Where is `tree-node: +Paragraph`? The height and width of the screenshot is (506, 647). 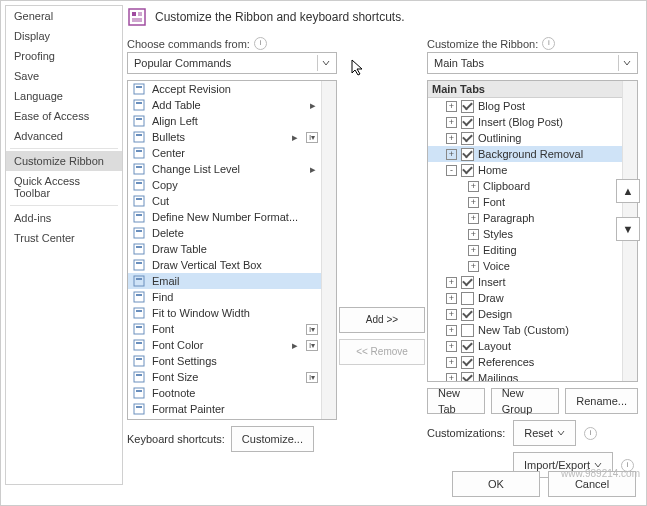
tree-node: +Paragraph is located at coordinates (526, 218).